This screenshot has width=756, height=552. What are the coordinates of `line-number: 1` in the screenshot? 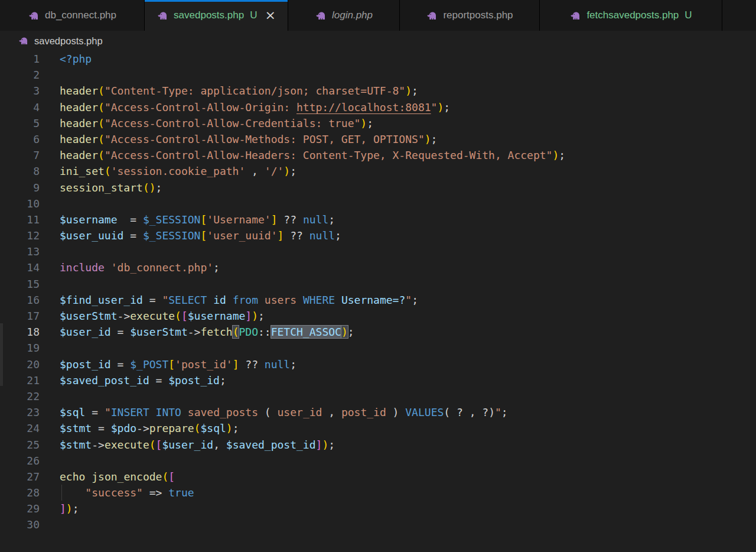 It's located at (30, 59).